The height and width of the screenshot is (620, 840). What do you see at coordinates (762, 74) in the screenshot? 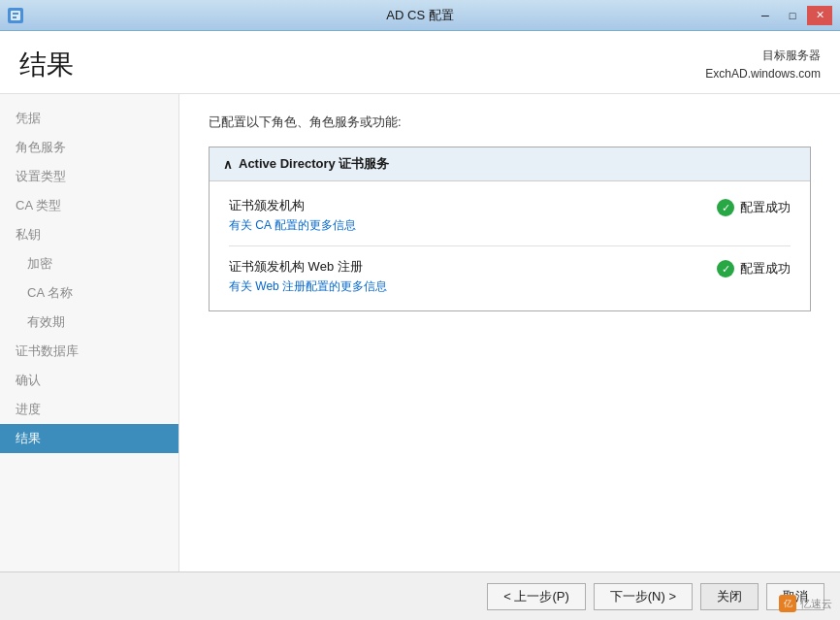
I see `target-server-value: ExchAD.windows.com` at bounding box center [762, 74].